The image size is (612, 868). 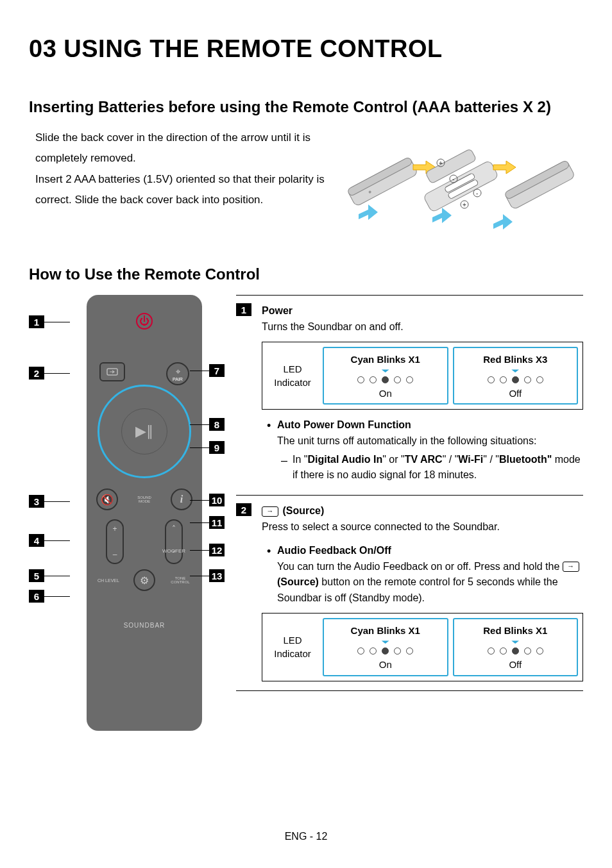 I want to click on apd-condition: In "Digital Audio In" or "TV ARC" / "Wi-…, so click(x=430, y=468).